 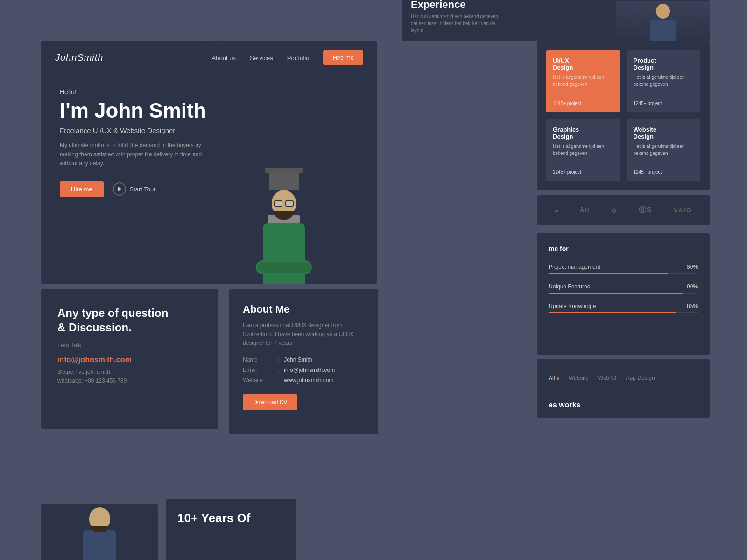 What do you see at coordinates (303, 360) in the screenshot?
I see `info-name-row: Name : John Smith` at bounding box center [303, 360].